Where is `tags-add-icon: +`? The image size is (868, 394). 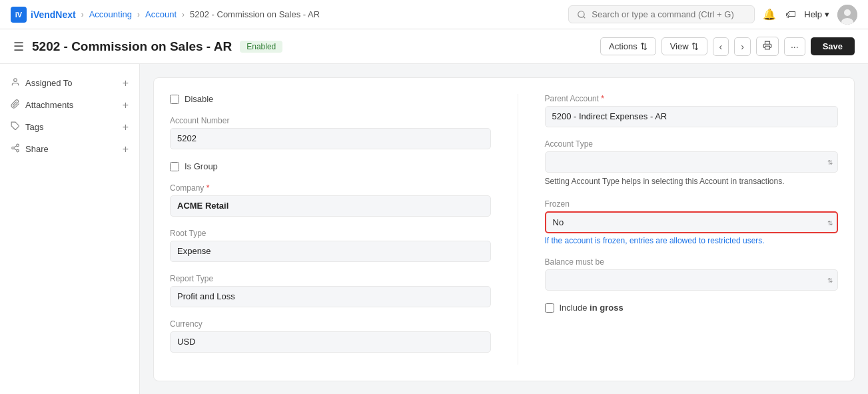 tags-add-icon: + is located at coordinates (125, 127).